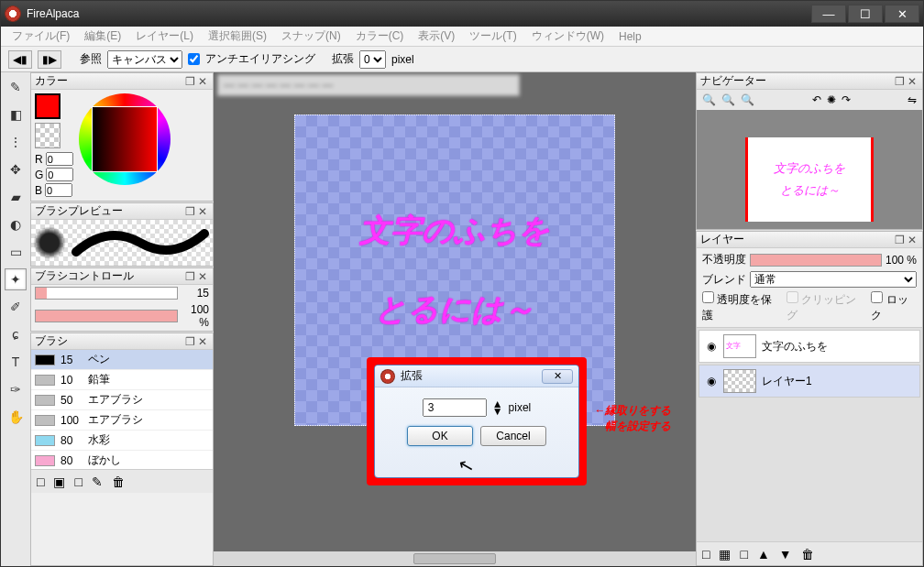  I want to click on footer-icon: ▦, so click(724, 554).